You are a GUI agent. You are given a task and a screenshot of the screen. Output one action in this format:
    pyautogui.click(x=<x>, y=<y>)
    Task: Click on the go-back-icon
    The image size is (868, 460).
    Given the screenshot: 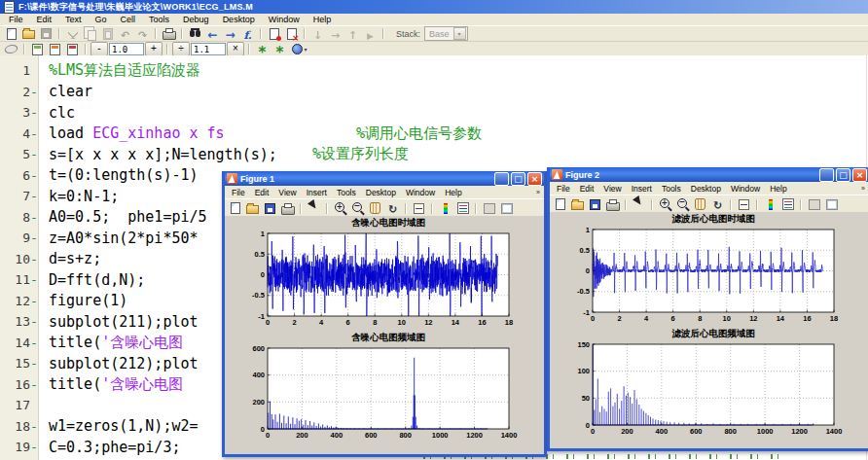 What is the action you would take?
    pyautogui.click(x=212, y=34)
    